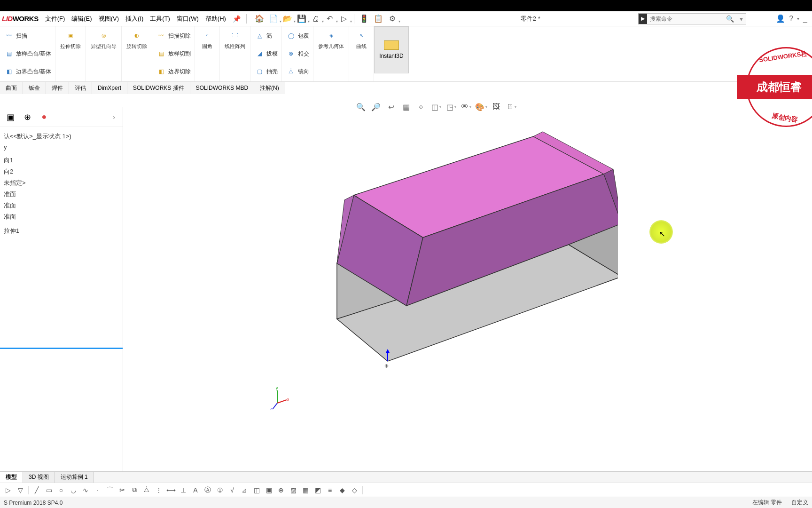 This screenshot has width=812, height=508. I want to click on options-icon: 📋, so click(378, 19).